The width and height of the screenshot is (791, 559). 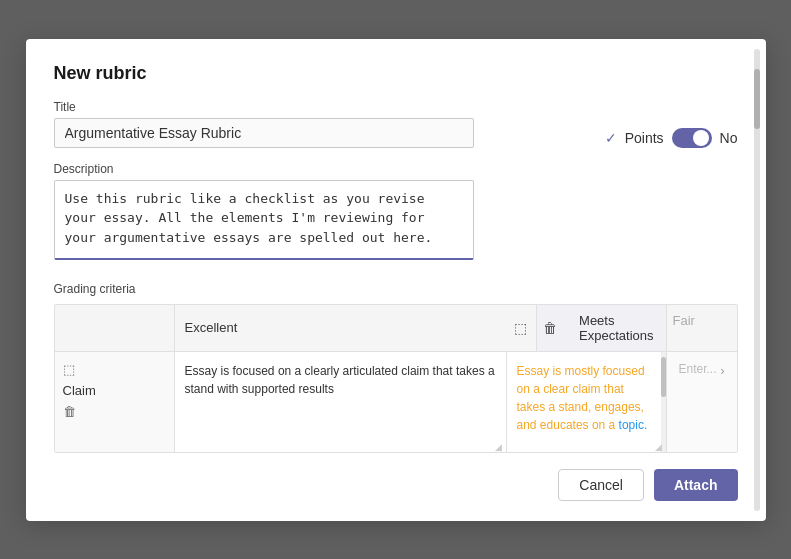 What do you see at coordinates (499, 445) in the screenshot?
I see `resize-excellent: ◢` at bounding box center [499, 445].